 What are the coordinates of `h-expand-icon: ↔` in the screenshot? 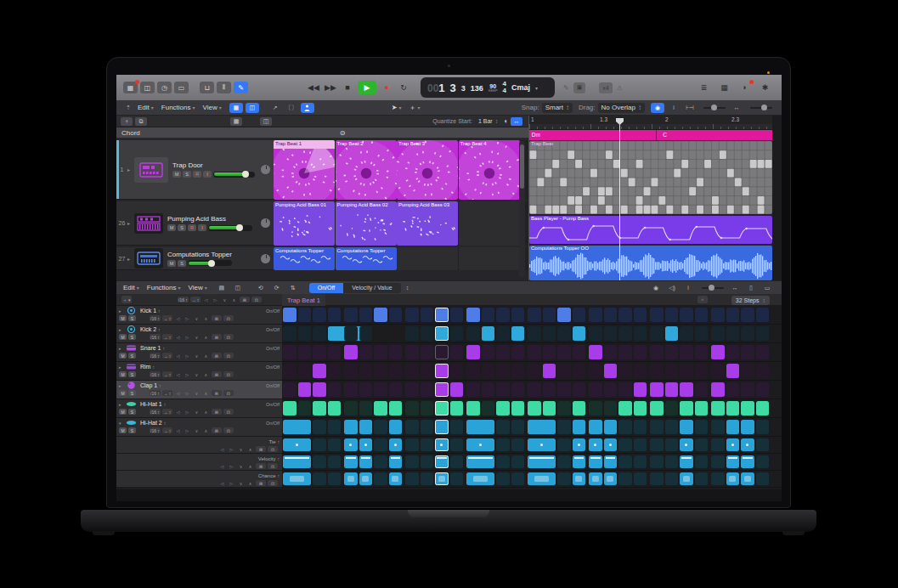 It's located at (737, 108).